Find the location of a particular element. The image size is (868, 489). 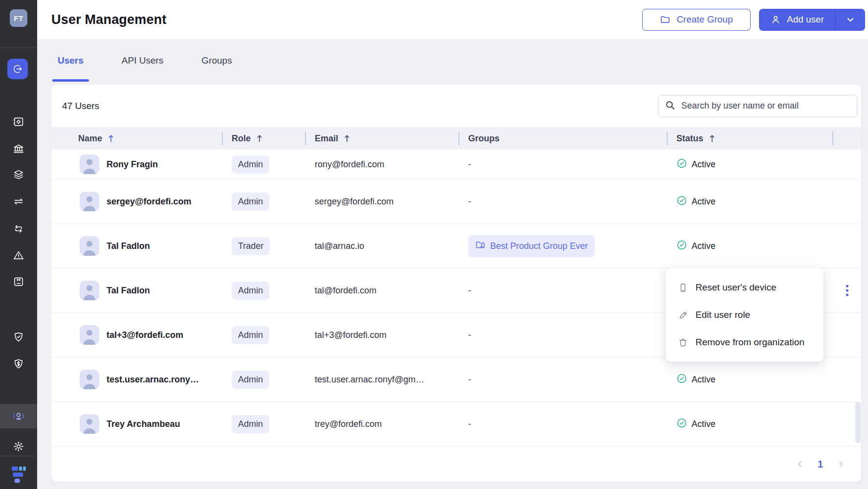

sidebar-divider is located at coordinates (19, 456).